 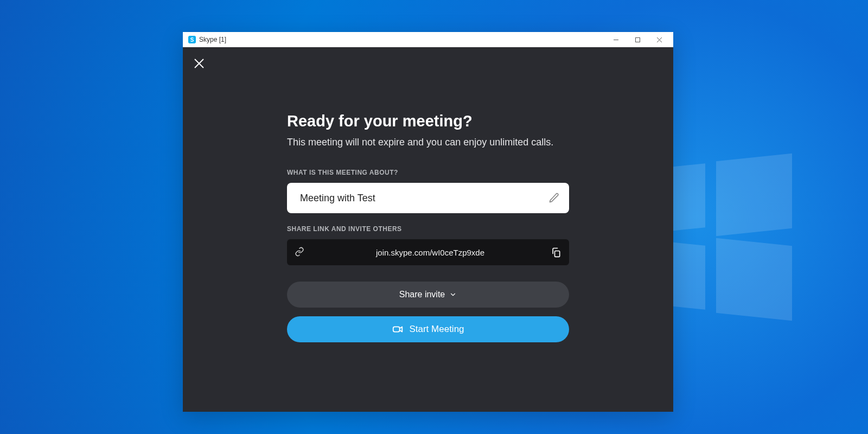 What do you see at coordinates (422, 295) in the screenshot?
I see `share-invite-label: Share invite` at bounding box center [422, 295].